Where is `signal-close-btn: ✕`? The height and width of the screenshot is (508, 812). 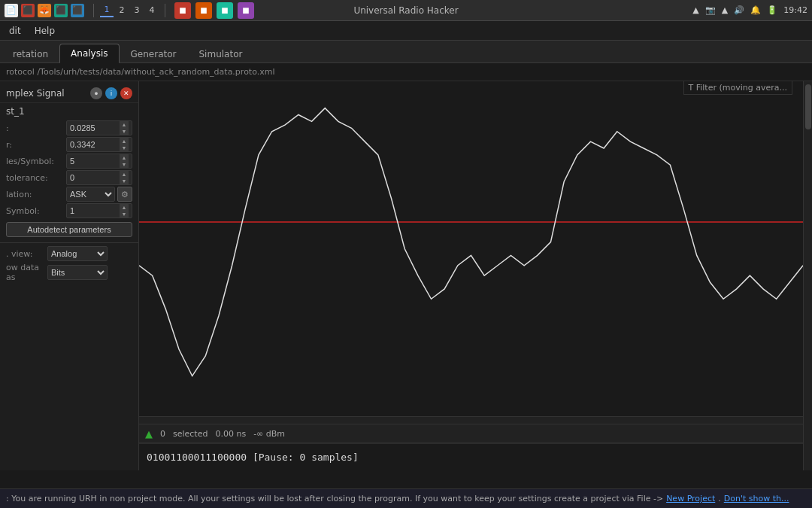
signal-close-btn: ✕ is located at coordinates (126, 93).